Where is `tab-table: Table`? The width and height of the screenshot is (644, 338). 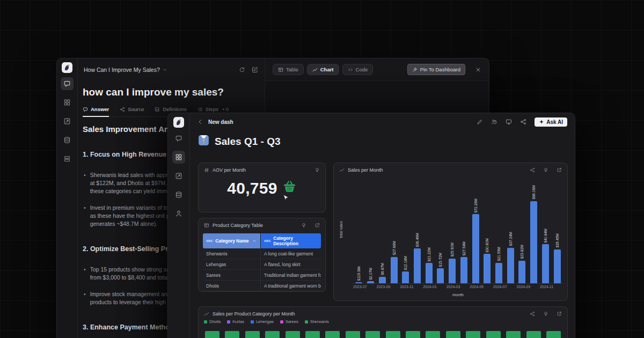 tab-table: Table is located at coordinates (288, 70).